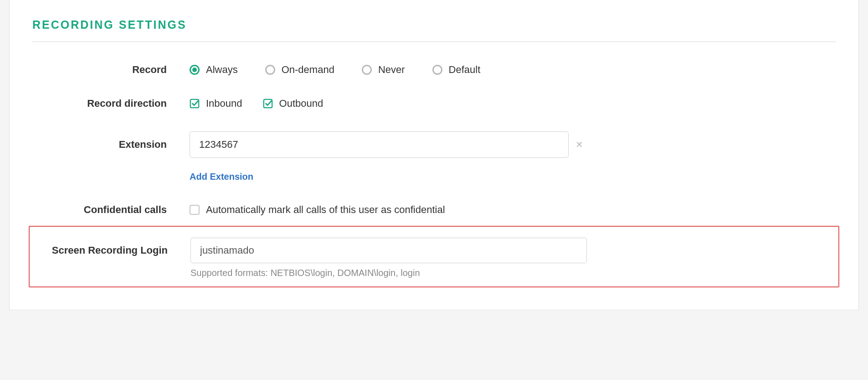 This screenshot has width=868, height=380. What do you see at coordinates (434, 30) in the screenshot?
I see `section-title: RECORDING SETTINGS` at bounding box center [434, 30].